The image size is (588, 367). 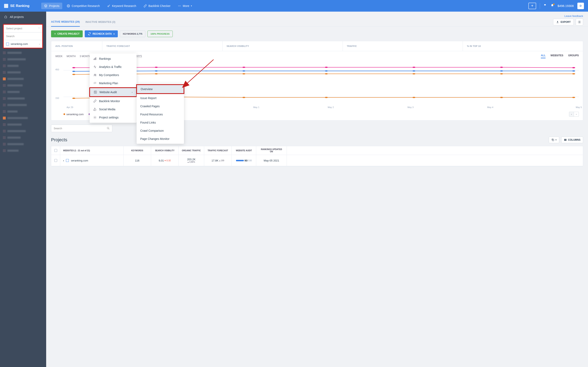 I want to click on gear-icon, so click(x=579, y=22).